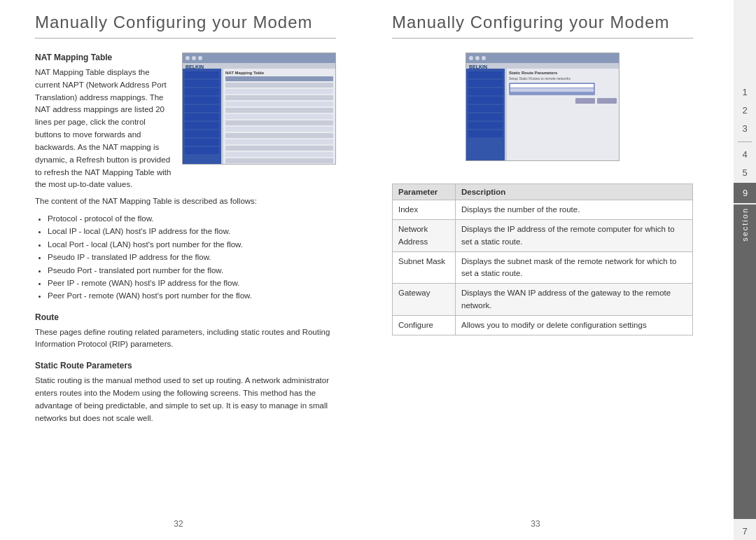 The height and width of the screenshot is (540, 756). What do you see at coordinates (424, 210) in the screenshot?
I see `param-cell: Index` at bounding box center [424, 210].